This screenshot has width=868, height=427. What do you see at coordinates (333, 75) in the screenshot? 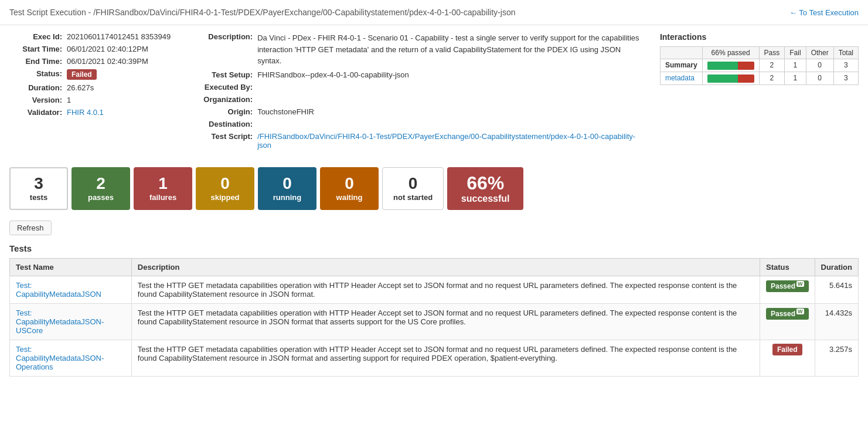
I see `test-setup-value: FHIRSandbox--pdex-4-0-1-00-capability-js…` at bounding box center [333, 75].